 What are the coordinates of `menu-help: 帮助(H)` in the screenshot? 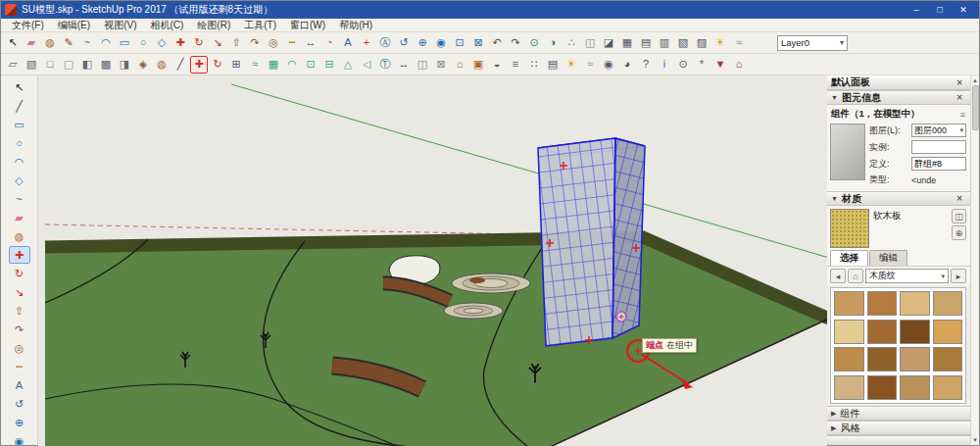 It's located at (356, 25).